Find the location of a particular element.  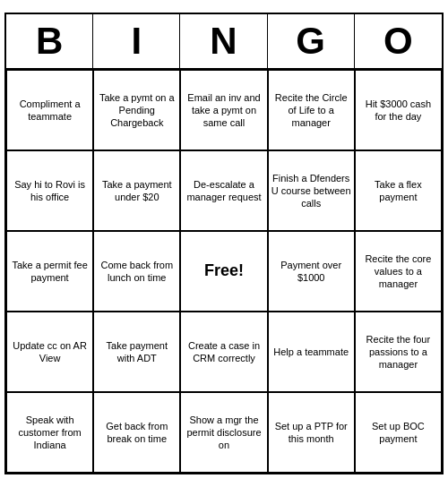

header-letter: N is located at coordinates (224, 41).